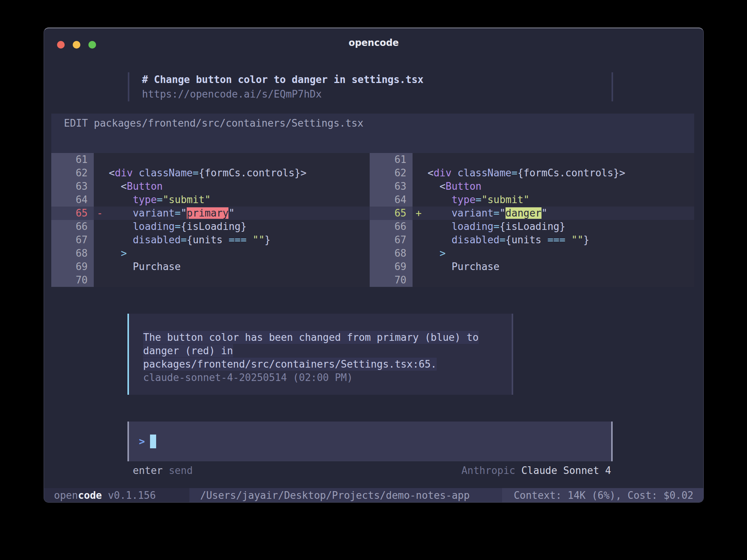 The image size is (747, 560). Describe the element at coordinates (566, 470) in the screenshot. I see `model-name: Claude Sonnet 4` at that location.